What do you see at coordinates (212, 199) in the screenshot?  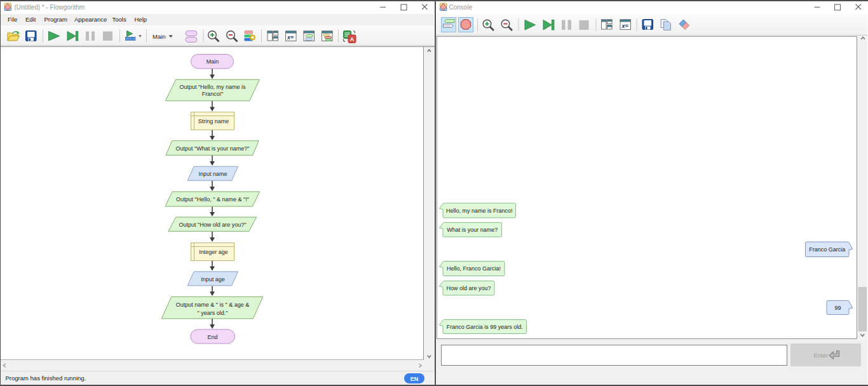 I see `svg-text: Output "Hello, " & name & "!"` at bounding box center [212, 199].